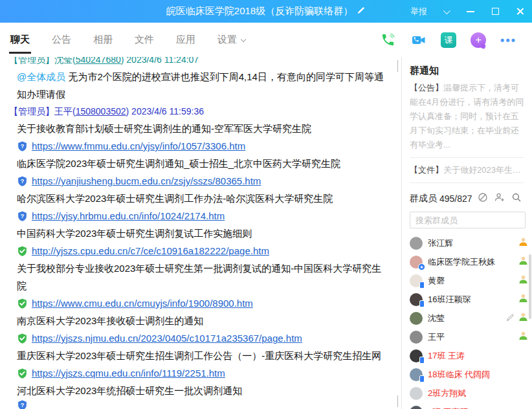  Describe the element at coordinates (203, 146) in the screenshot. I see `message-link-row: ?https://www.fmmu.edu.cn/yjsy/info/1057/…` at that location.